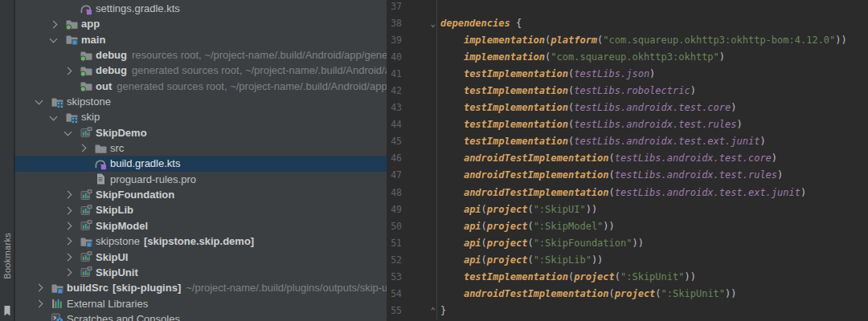  I want to click on code-line: 44 testImplementation(testLibs.androidx.…, so click(627, 125).